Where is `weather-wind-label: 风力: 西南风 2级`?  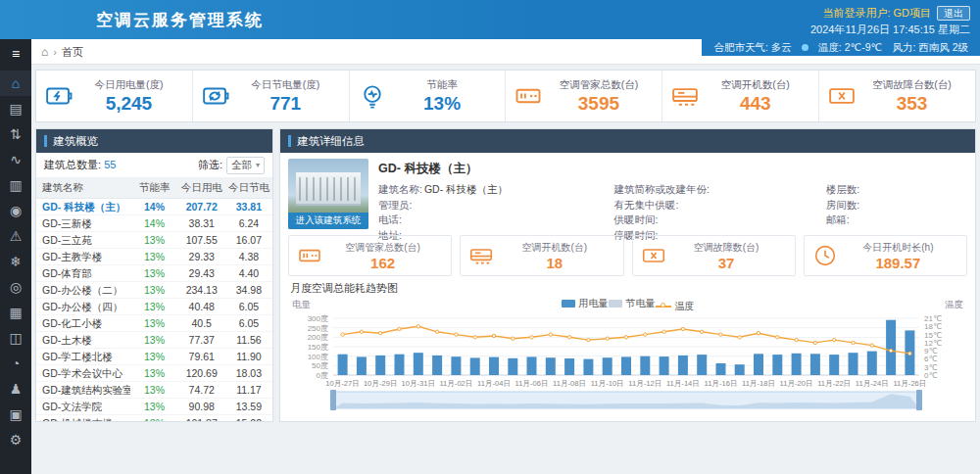
weather-wind-label: 风力: 西南风 2级 is located at coordinates (930, 48).